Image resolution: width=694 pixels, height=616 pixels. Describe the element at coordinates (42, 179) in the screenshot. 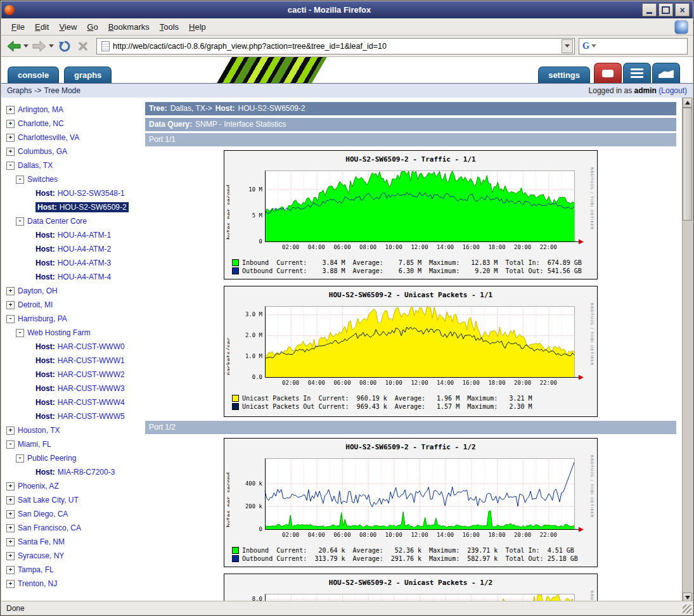

I see `tree-node-label: Switches` at that location.